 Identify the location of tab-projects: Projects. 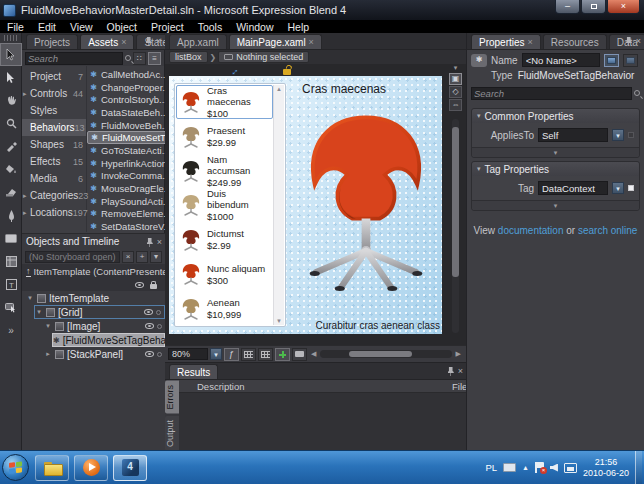
(52, 42).